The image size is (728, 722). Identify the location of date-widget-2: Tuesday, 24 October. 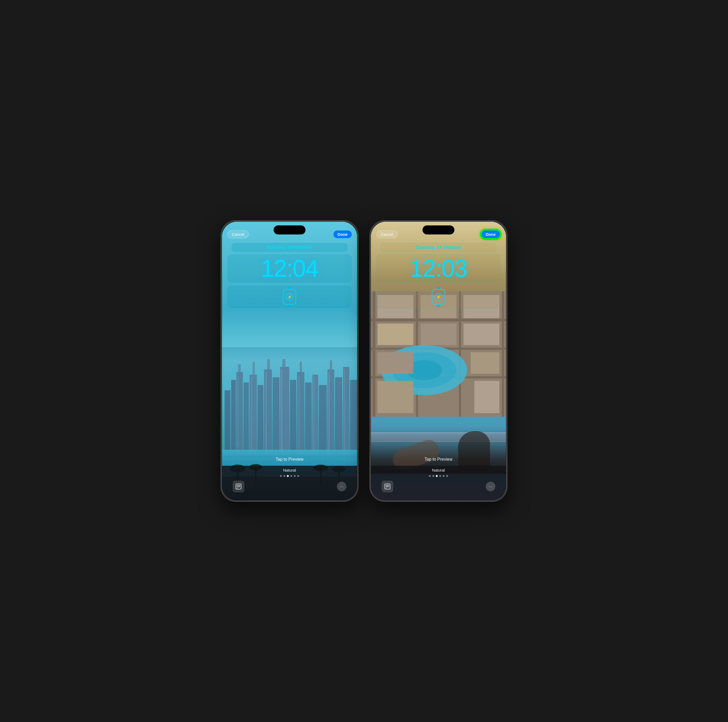
(439, 248).